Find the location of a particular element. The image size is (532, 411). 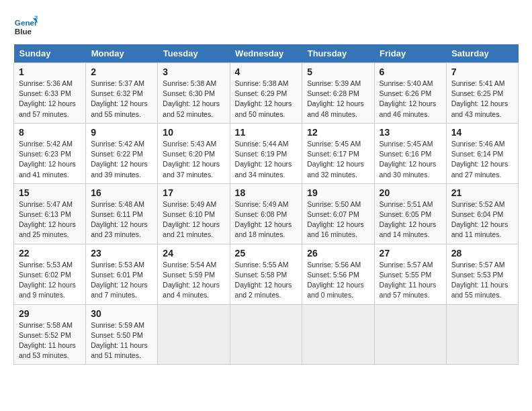

calendar-cell: 28Sunrise: 5:57 AM Sunset: 5:53 PM Dayli… is located at coordinates (482, 274).